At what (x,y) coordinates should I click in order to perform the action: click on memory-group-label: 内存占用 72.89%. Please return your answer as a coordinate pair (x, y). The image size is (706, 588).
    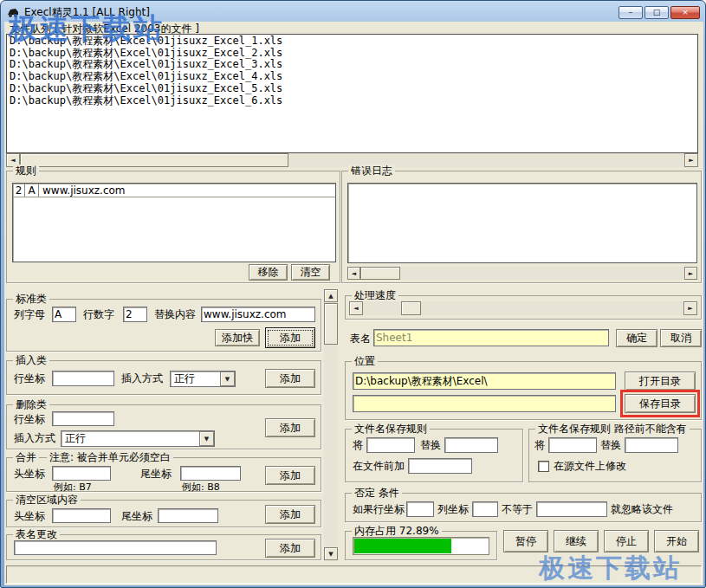
    Looking at the image, I should click on (397, 532).